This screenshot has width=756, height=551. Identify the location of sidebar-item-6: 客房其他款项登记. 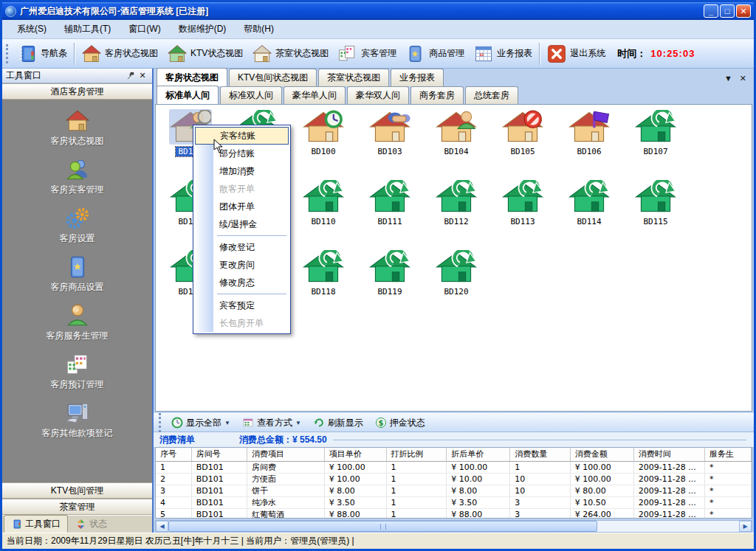
(78, 420).